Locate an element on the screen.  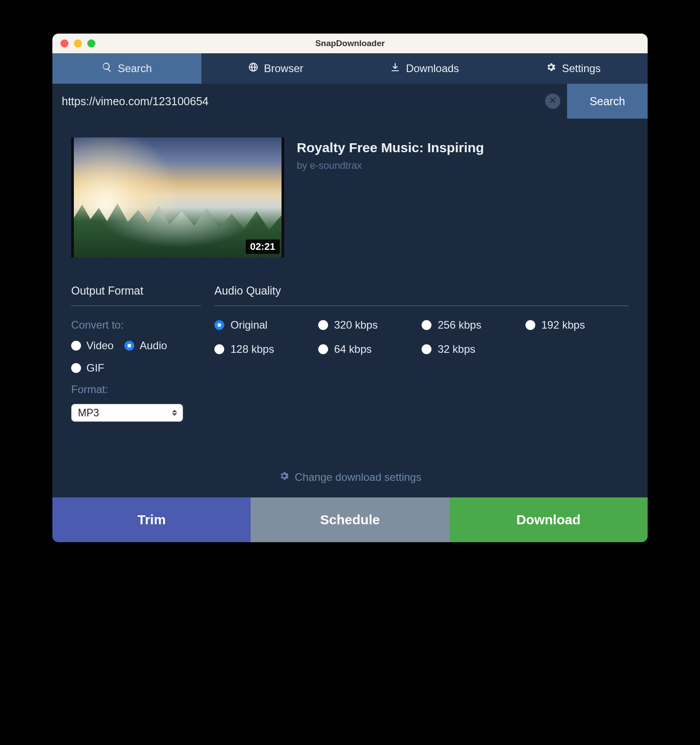
tab-downloads: Downloads is located at coordinates (424, 69).